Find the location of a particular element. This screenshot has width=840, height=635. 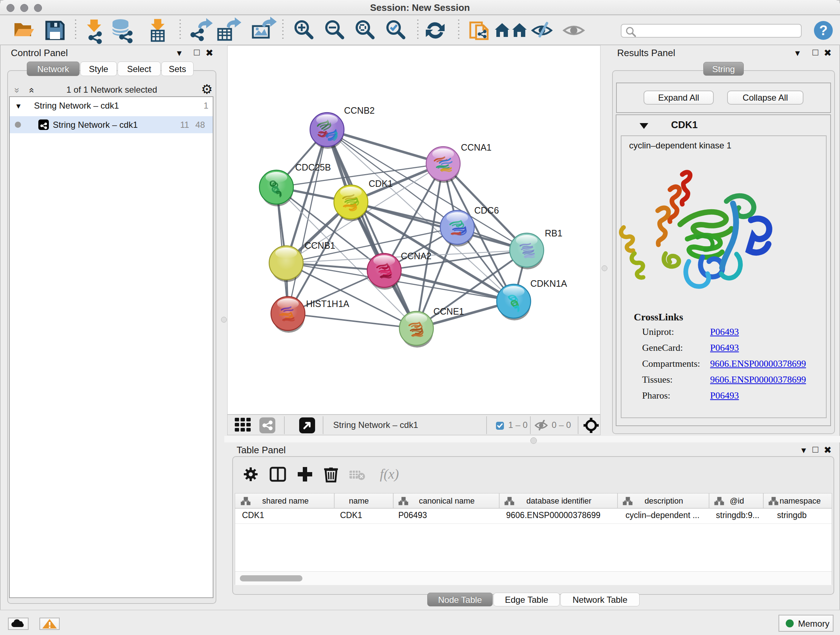

svg-text: CCNB1 is located at coordinates (320, 245).